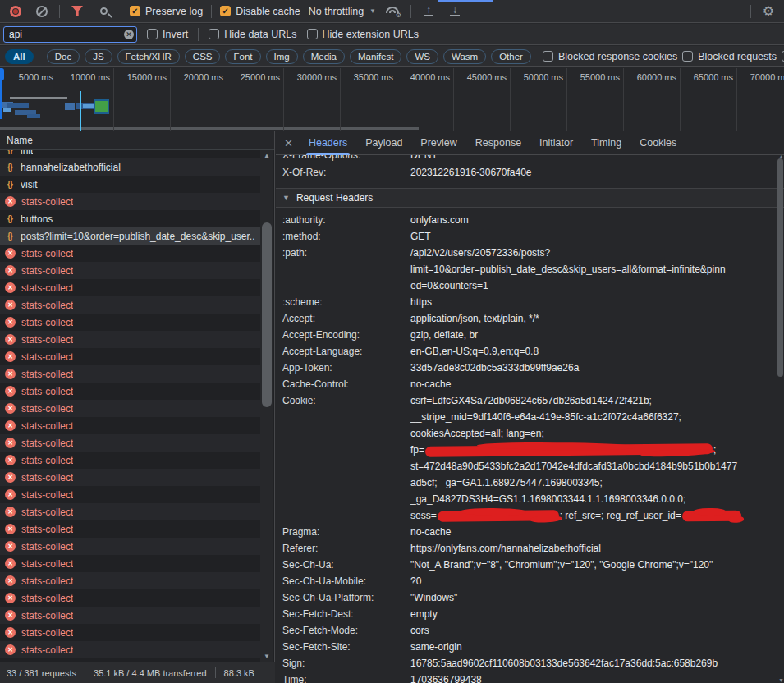  I want to click on blocked-requests-checkbox: Blocked requests, so click(729, 57).